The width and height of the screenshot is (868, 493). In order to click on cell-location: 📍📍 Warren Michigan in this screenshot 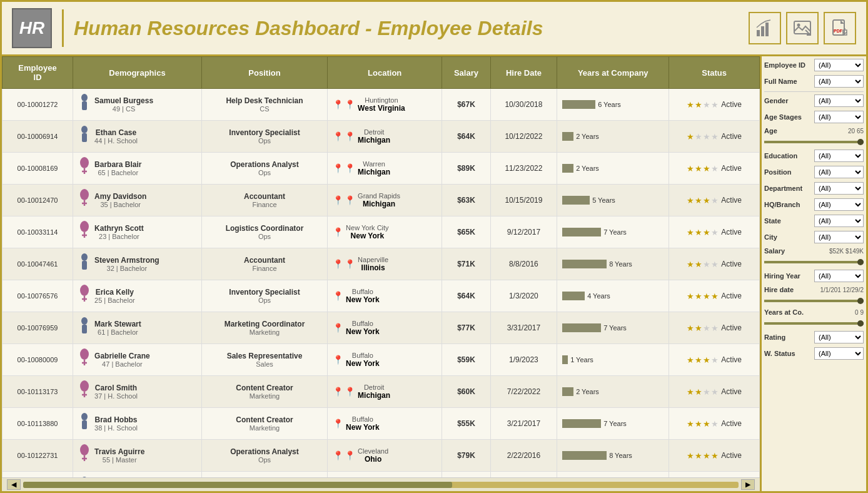, I will do `click(385, 169)`.